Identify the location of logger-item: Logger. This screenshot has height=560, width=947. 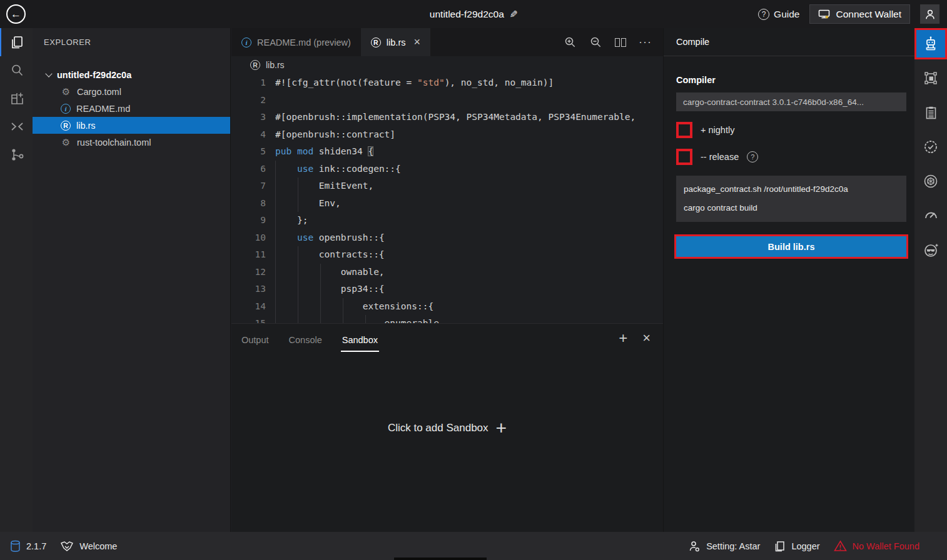
(797, 546).